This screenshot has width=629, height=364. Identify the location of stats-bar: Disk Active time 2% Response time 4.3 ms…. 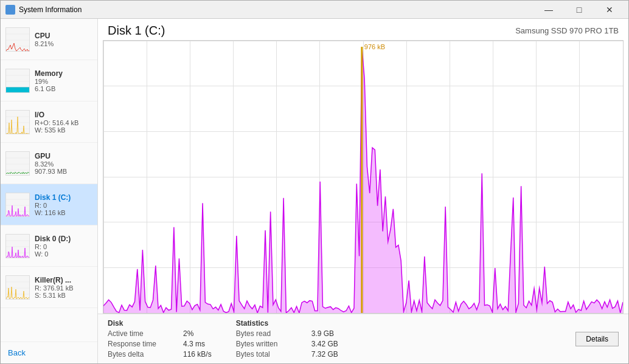
(363, 338).